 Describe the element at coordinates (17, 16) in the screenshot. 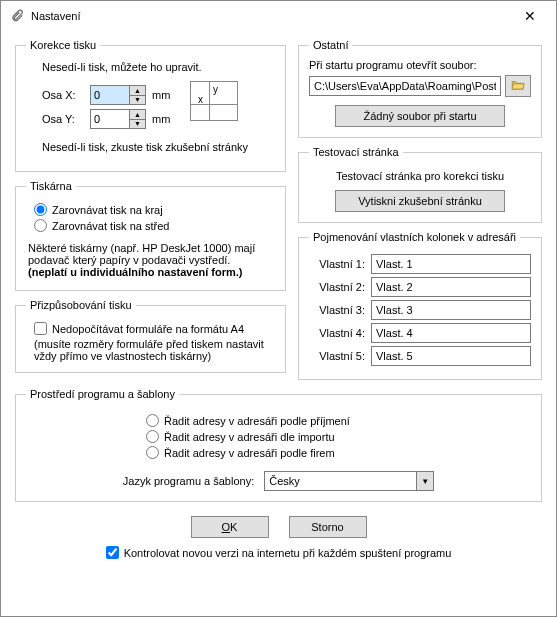

I see `paperclip-icon` at that location.